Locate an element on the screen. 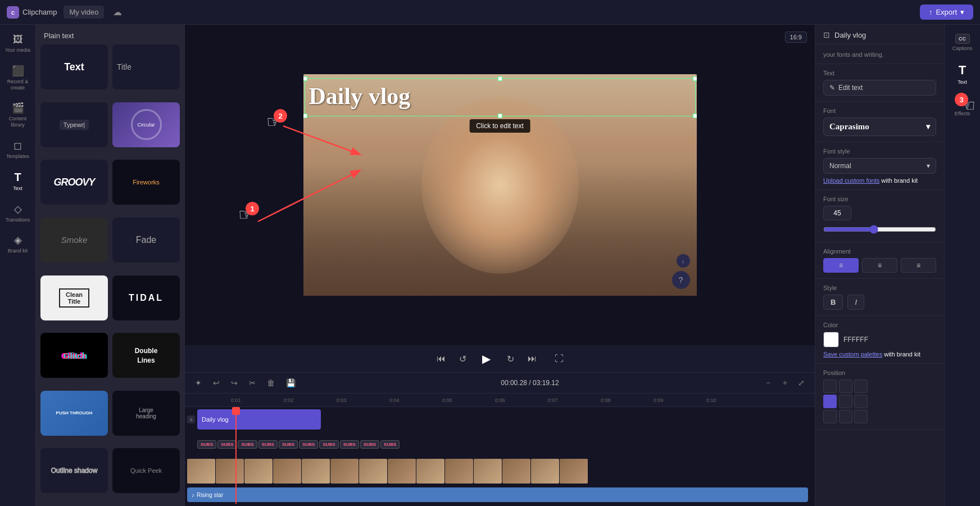  sidebar-item-captions: CC Captions is located at coordinates (962, 43).